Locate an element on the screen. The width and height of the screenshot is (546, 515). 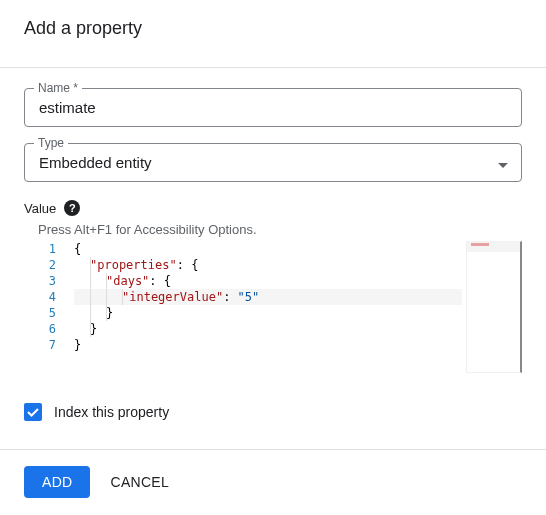
code-line: "integerValue": "5" is located at coordinates (268, 297).